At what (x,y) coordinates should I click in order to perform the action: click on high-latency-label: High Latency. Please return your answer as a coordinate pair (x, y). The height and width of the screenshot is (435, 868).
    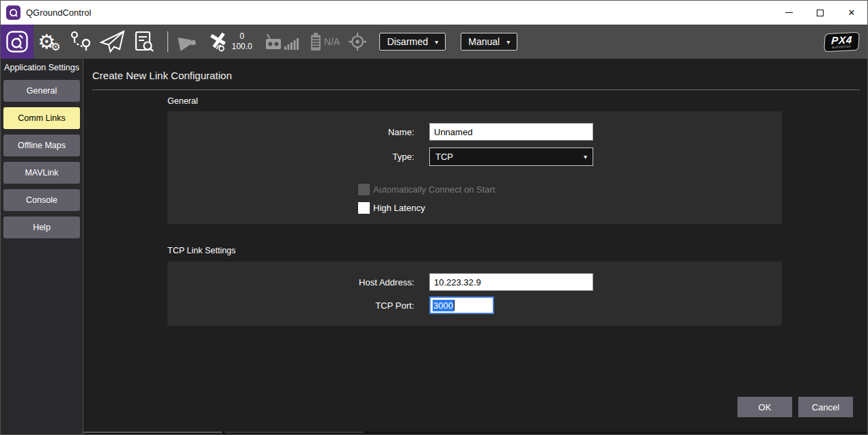
    Looking at the image, I should click on (399, 208).